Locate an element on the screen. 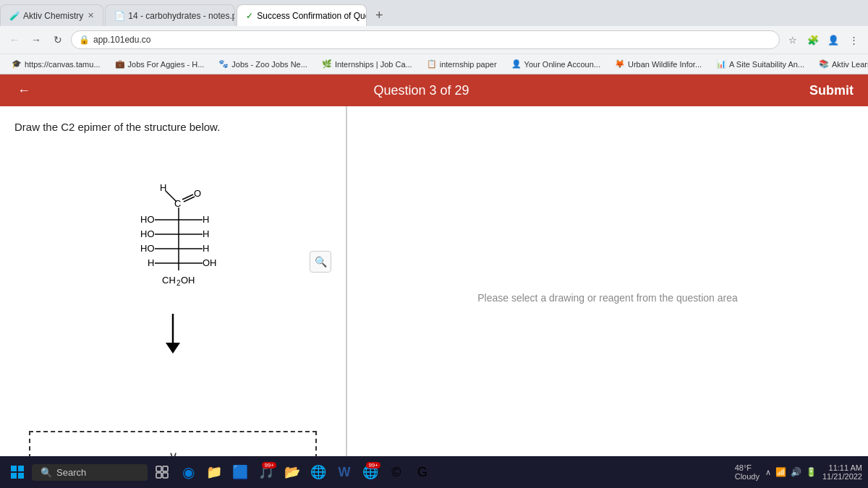 Image resolution: width=868 pixels, height=488 pixels. reload-button: ↻ is located at coordinates (58, 40).